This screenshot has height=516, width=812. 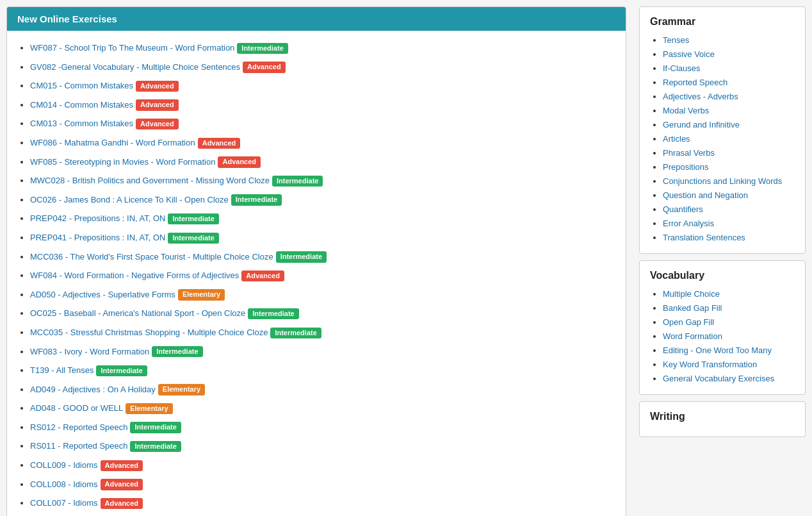 What do you see at coordinates (82, 105) in the screenshot?
I see `exercise-link: CM014 - Common Mistakes` at bounding box center [82, 105].